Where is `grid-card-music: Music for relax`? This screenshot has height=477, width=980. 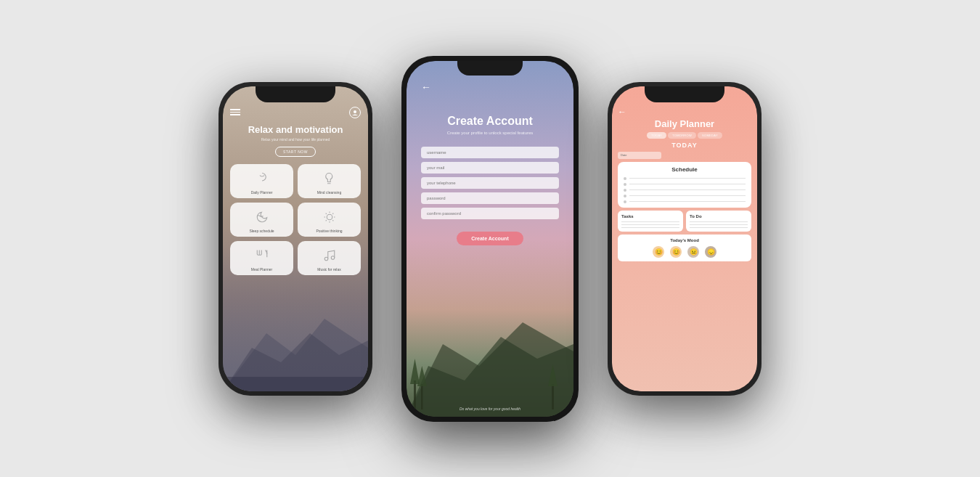 grid-card-music: Music for relax is located at coordinates (330, 258).